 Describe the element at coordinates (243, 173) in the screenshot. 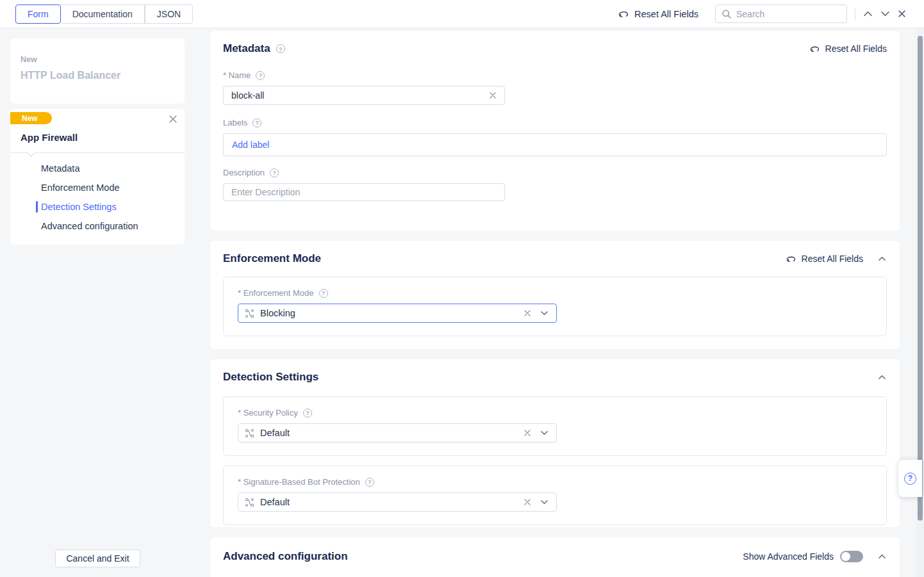

I see `description-field-label: Description` at that location.